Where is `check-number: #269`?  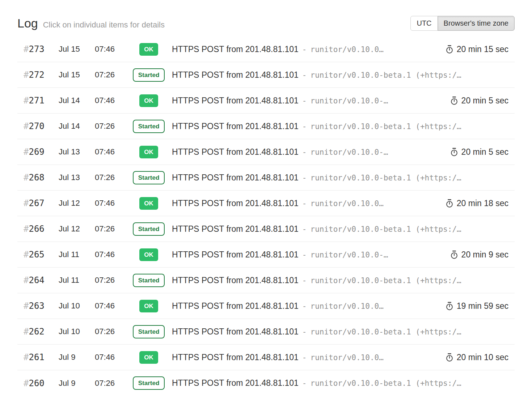 check-number: #269 is located at coordinates (41, 152).